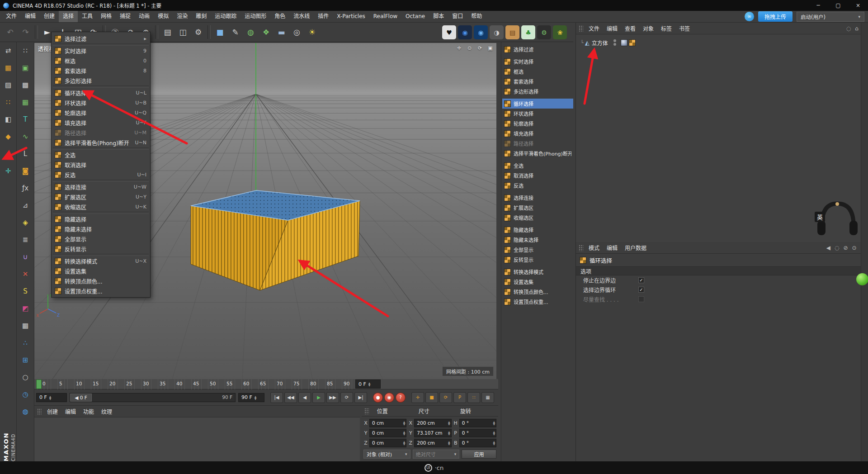  What do you see at coordinates (52, 412) in the screenshot?
I see `material-manager-menu-item: 创建` at bounding box center [52, 412].